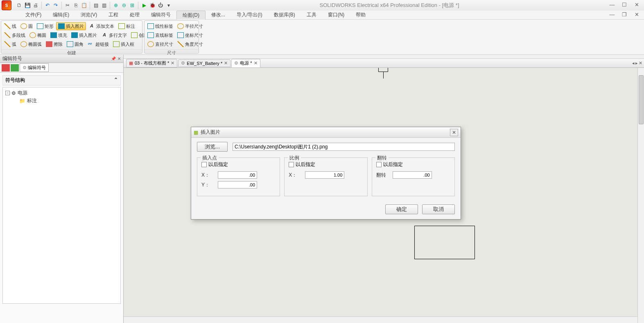 This screenshot has height=323, width=644. What do you see at coordinates (34, 15) in the screenshot?
I see `menu-file: 文件(F)` at bounding box center [34, 15].